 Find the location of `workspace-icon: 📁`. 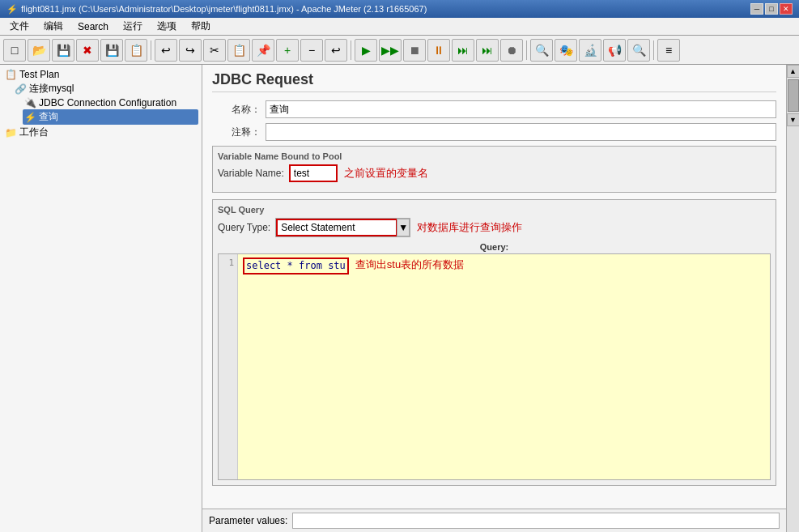

workspace-icon: 📁 is located at coordinates (11, 133).